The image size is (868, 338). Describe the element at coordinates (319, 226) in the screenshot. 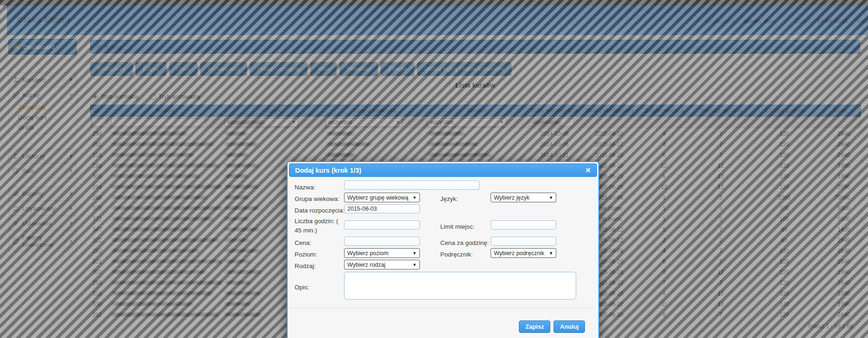

I see `hours-label: Liczba godzin: ( 45 min.)` at that location.